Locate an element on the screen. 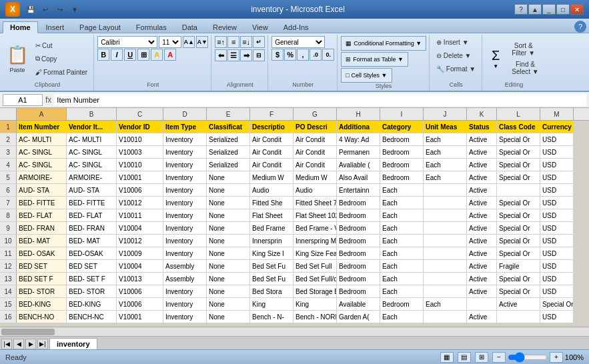 The width and height of the screenshot is (589, 364). col-header-g: G is located at coordinates (315, 114).